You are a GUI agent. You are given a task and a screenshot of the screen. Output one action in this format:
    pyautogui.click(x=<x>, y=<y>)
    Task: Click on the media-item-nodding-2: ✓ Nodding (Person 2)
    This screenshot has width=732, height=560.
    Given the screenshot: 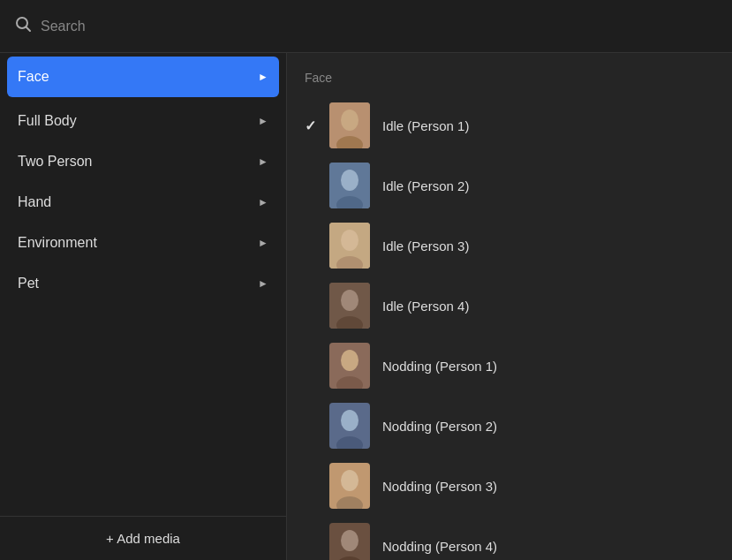 What is the action you would take?
    pyautogui.click(x=509, y=426)
    